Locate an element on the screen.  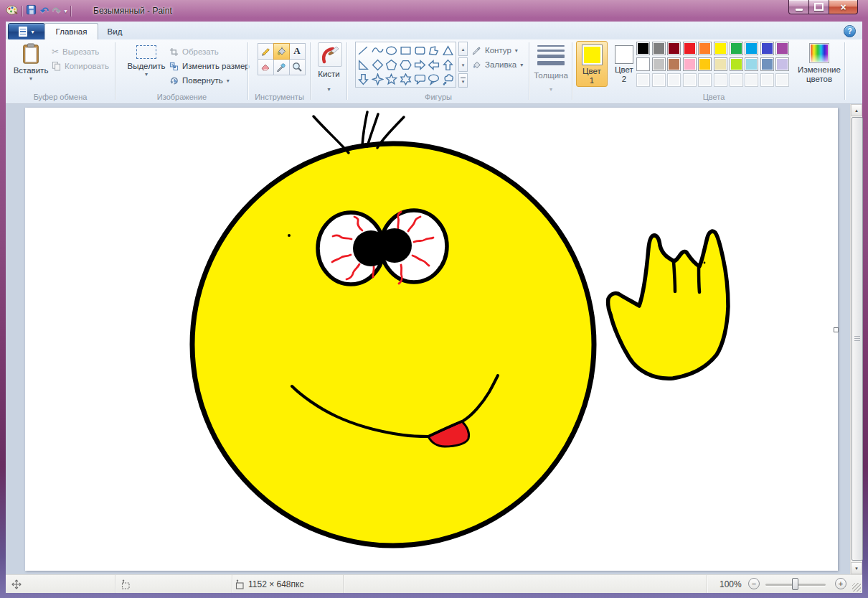
canvas-size-icon is located at coordinates (240, 586).